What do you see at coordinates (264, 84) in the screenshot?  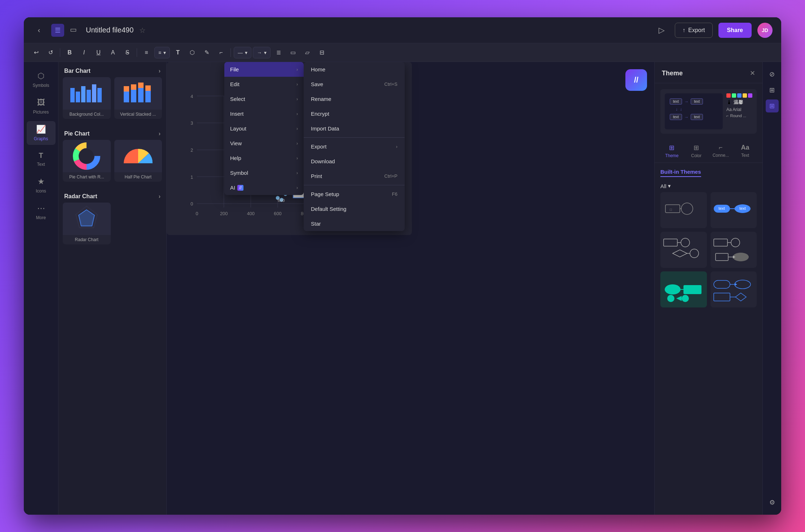 I see `file-menu-item-edit: Edit ›` at bounding box center [264, 84].